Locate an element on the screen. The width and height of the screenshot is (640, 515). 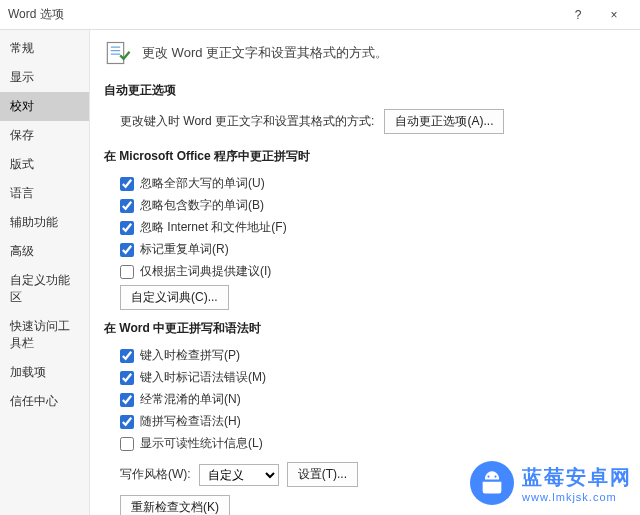
label-readability: 显示可读性统计信息(L) is located at coordinates (202, 444).